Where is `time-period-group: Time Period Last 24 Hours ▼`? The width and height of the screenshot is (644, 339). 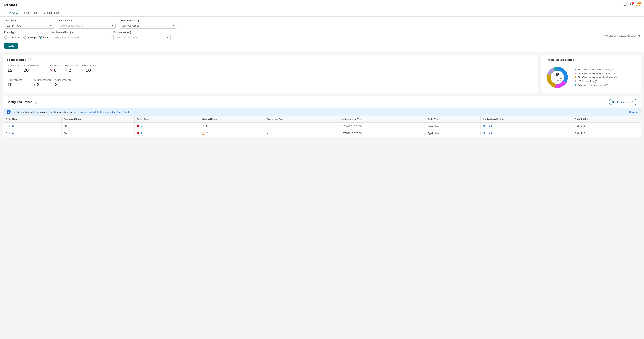 time-period-group: Time Period Last 24 Hours ▼ is located at coordinates (29, 24).